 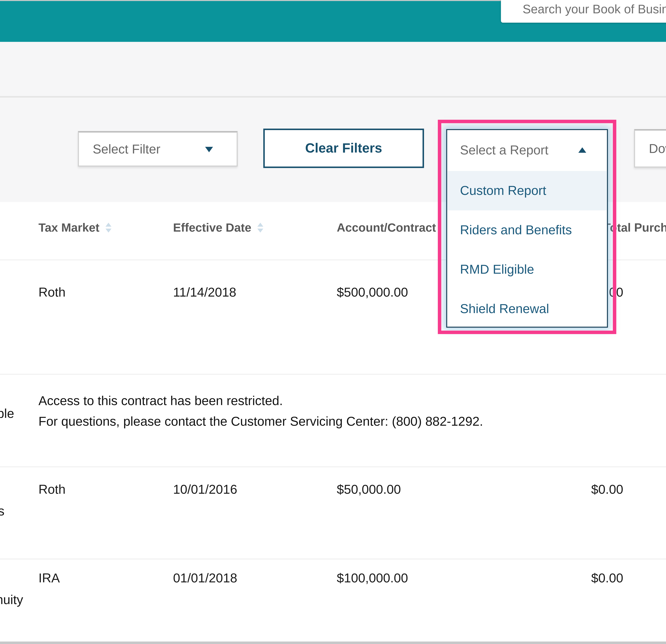 What do you see at coordinates (209, 149) in the screenshot?
I see `chevron-down-icon` at bounding box center [209, 149].